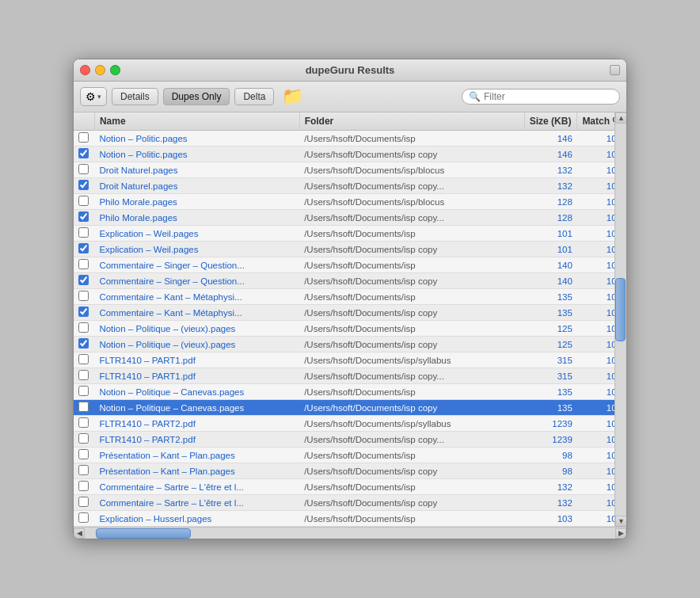 This screenshot has width=700, height=598. Describe the element at coordinates (93, 97) in the screenshot. I see `gear-menu-button: ⚙ ▾` at that location.